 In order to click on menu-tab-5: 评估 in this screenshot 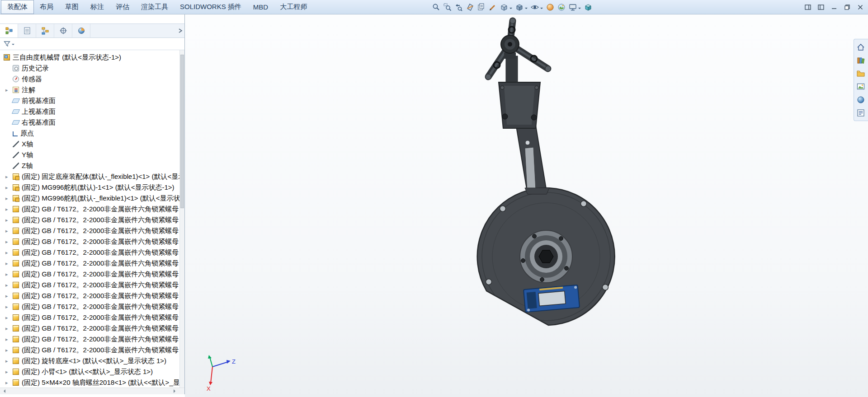, I will do `click(123, 7)`.